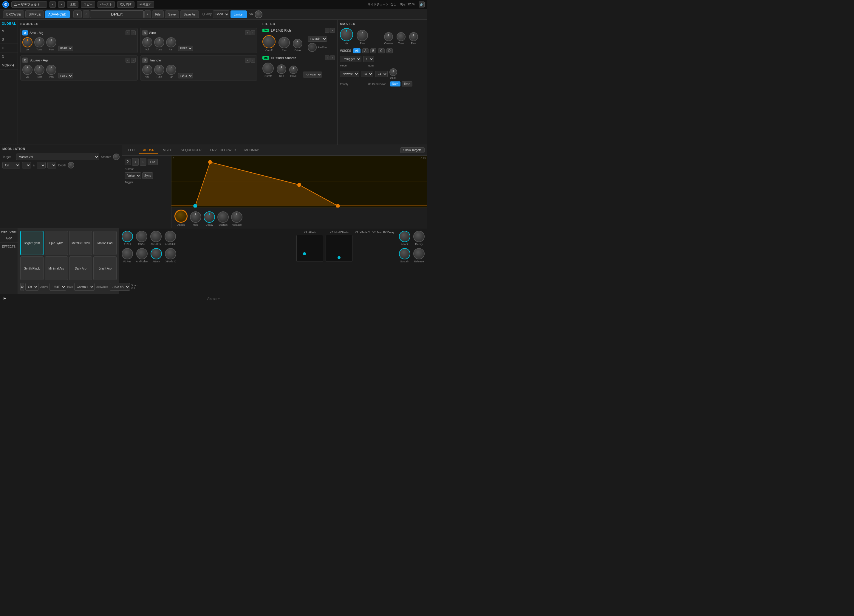  What do you see at coordinates (105, 243) in the screenshot?
I see `pad-motion-pad: Motion Pad` at bounding box center [105, 243].